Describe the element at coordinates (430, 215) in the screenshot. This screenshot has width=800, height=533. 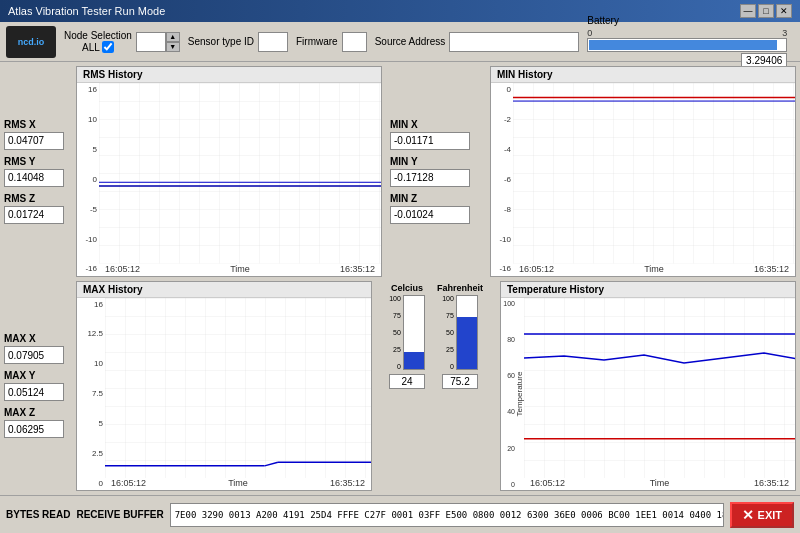
I see `min-z-value: -0.01024` at that location.